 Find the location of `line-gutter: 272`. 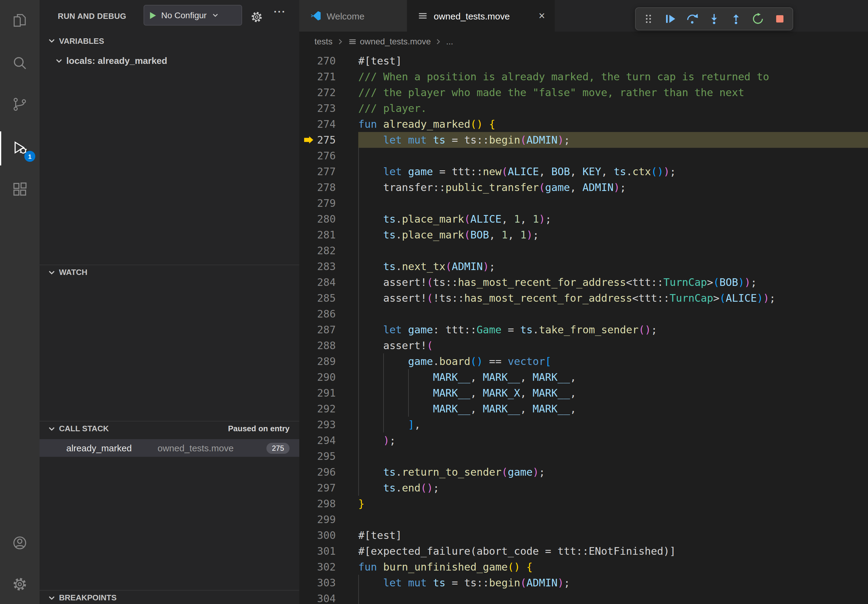

line-gutter: 272 is located at coordinates (329, 93).